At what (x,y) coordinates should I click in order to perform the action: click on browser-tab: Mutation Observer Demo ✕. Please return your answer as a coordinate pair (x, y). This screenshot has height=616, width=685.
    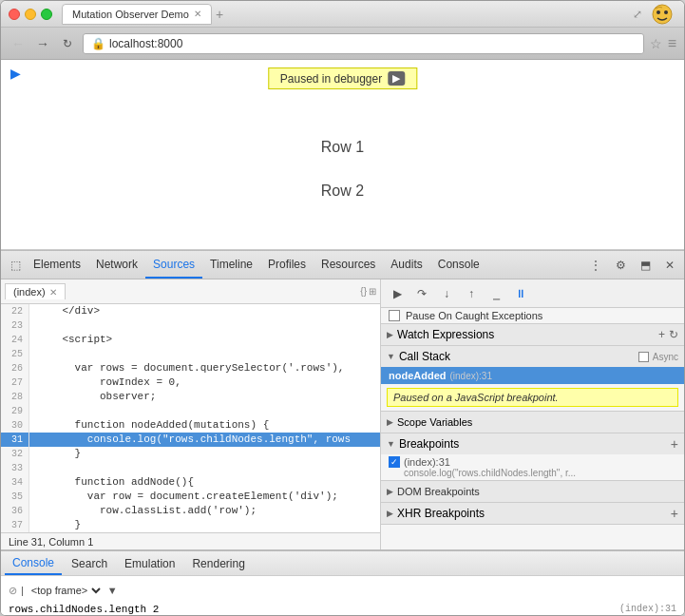
    Looking at the image, I should click on (137, 14).